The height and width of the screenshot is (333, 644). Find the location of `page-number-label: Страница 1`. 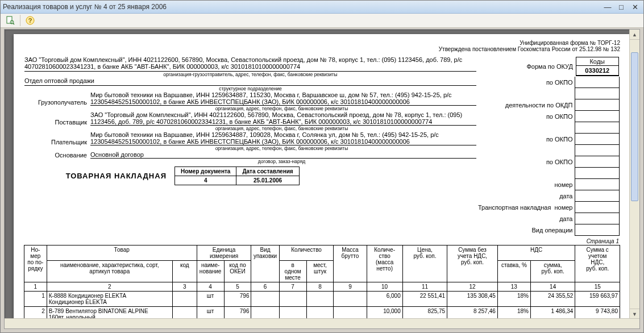

page-number-label: Страница 1 is located at coordinates (322, 241).